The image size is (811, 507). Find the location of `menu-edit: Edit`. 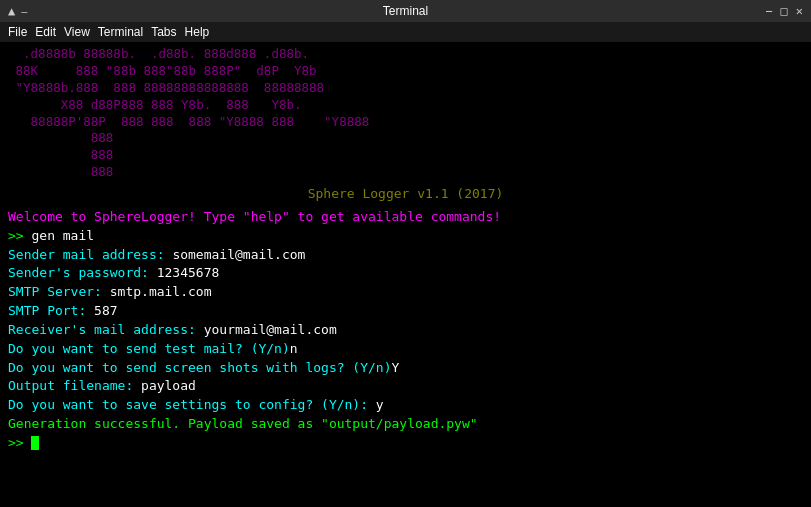

menu-edit: Edit is located at coordinates (46, 32).